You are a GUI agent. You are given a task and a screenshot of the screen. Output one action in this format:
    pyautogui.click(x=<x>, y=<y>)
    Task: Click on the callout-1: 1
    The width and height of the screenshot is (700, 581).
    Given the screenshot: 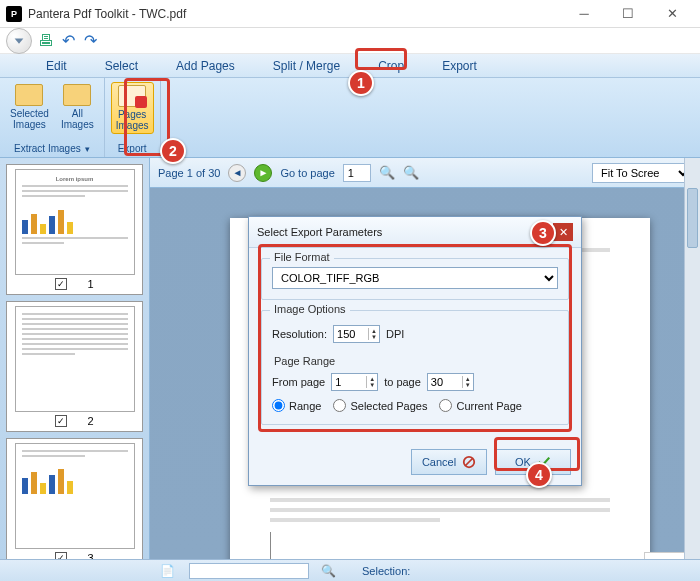 What is the action you would take?
    pyautogui.click(x=361, y=83)
    